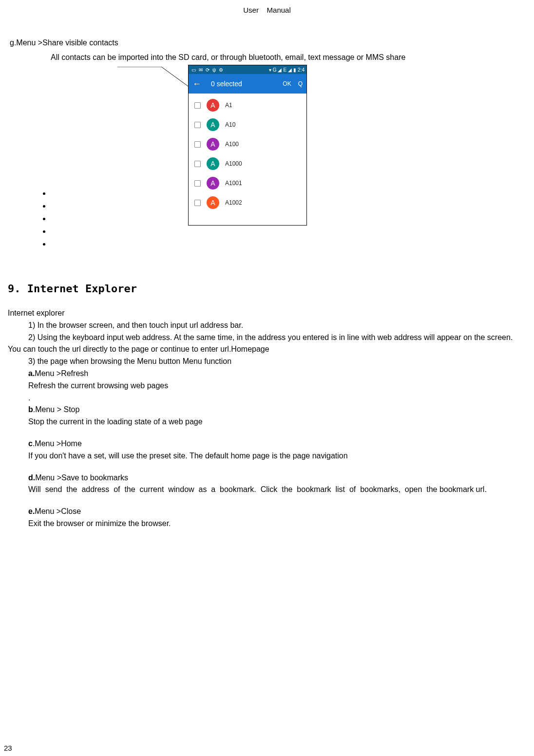 This screenshot has height=756, width=534. I want to click on status-bar: ▭ ✉ ⟳ ψ ⚙ ▾ G ◢ E ◢ ▮ 2:4, so click(248, 70).